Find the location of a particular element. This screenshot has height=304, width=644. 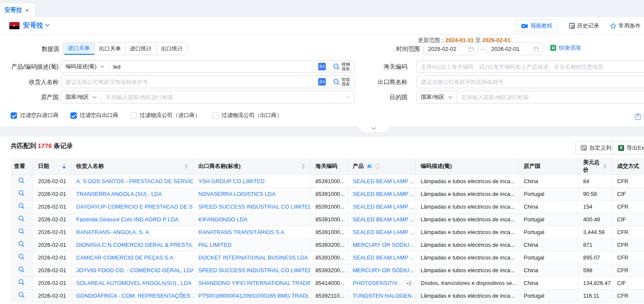

exporter-link: SHANDONG YIFEI INTERNATIONAL TRADIN... is located at coordinates (255, 283).